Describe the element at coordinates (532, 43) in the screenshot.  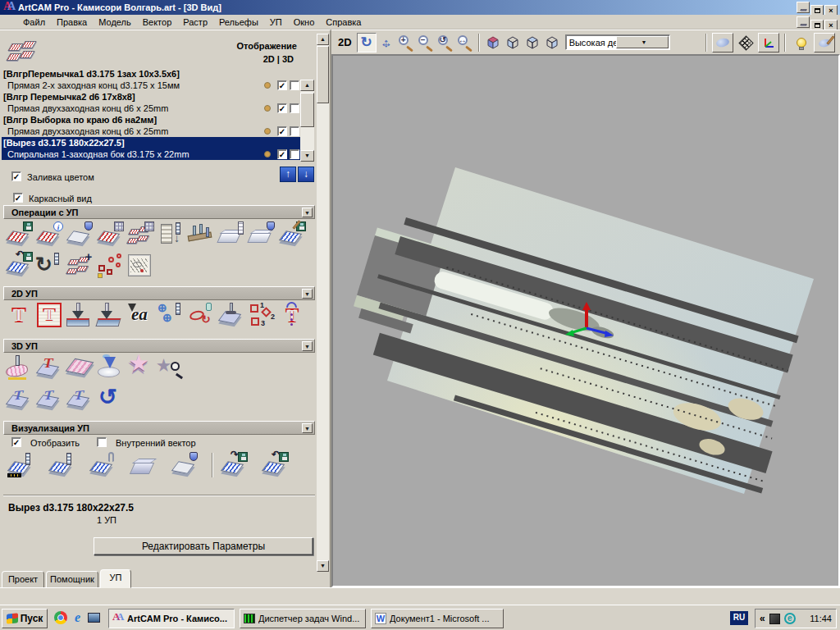
I see `view-along-y-icon` at that location.